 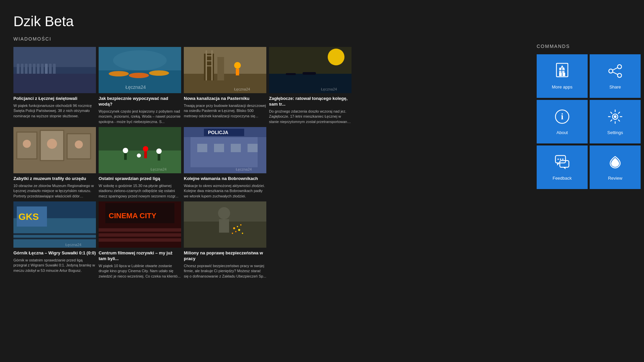 What do you see at coordinates (55, 163) in the screenshot?
I see `news-item-5: Zabytki z muzeum trafiły do urzędu 10 ob…` at bounding box center [55, 163].